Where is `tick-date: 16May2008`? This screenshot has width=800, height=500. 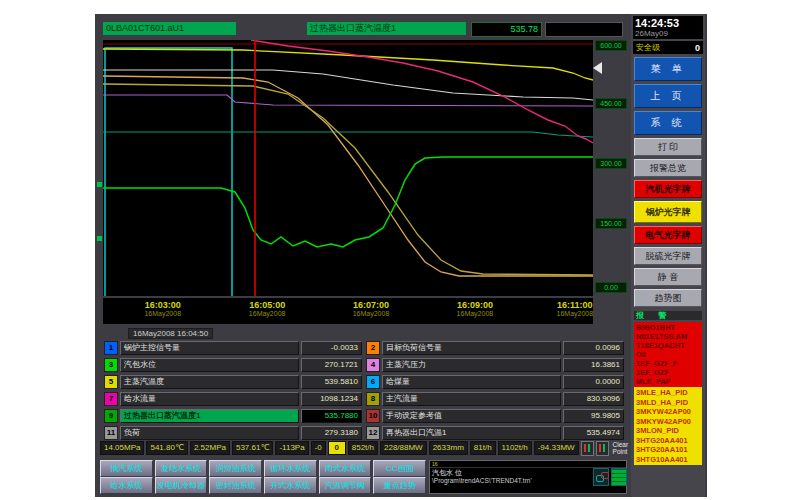 tick-date: 16May2008 is located at coordinates (372, 314).